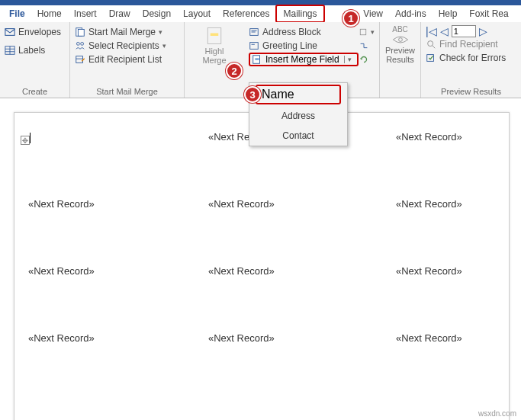  Describe the element at coordinates (298, 116) in the screenshot. I see `dropdown-item-address: Address` at that location.